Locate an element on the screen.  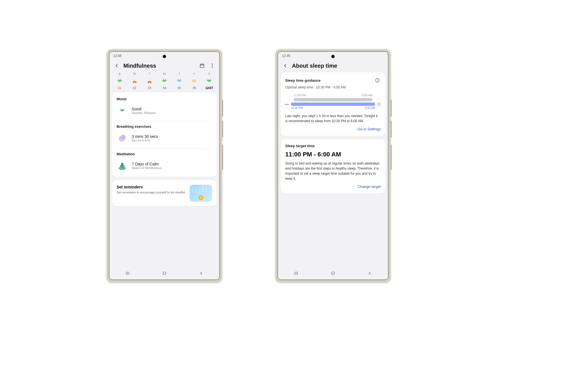
sleep-target-card: Sleep target time 11:00 PM - 6:00 AM Goi… is located at coordinates (333, 166).